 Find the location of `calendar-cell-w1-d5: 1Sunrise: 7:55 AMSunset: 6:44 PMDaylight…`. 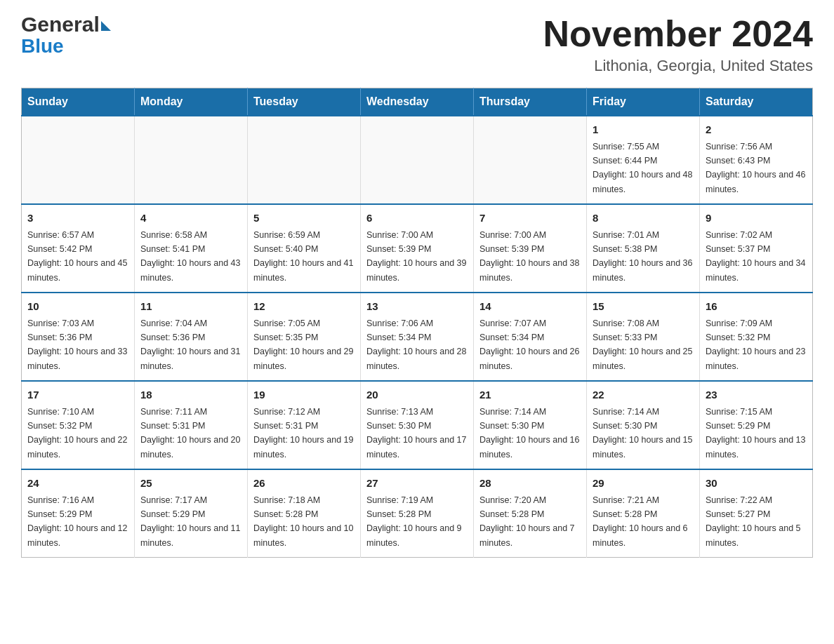

calendar-cell-w1-d5: 1Sunrise: 7:55 AMSunset: 6:44 PMDaylight… is located at coordinates (643, 160).